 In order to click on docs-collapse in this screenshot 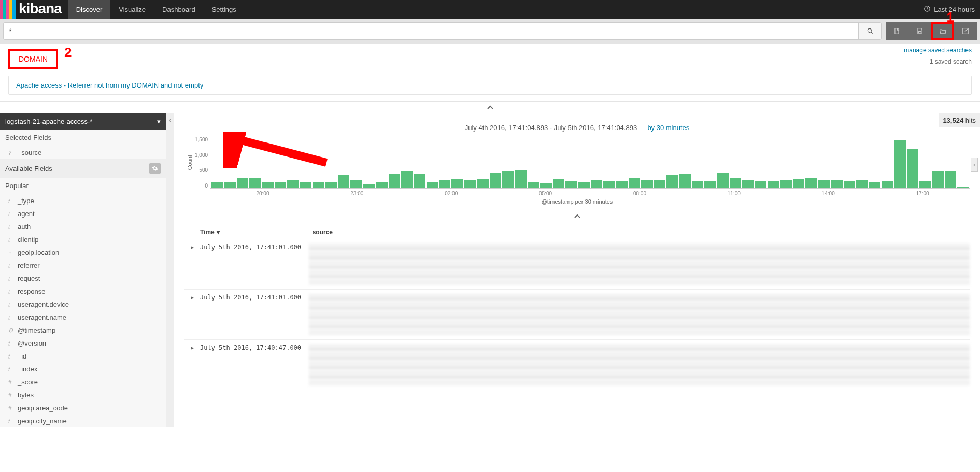, I will do `click(577, 216)`.